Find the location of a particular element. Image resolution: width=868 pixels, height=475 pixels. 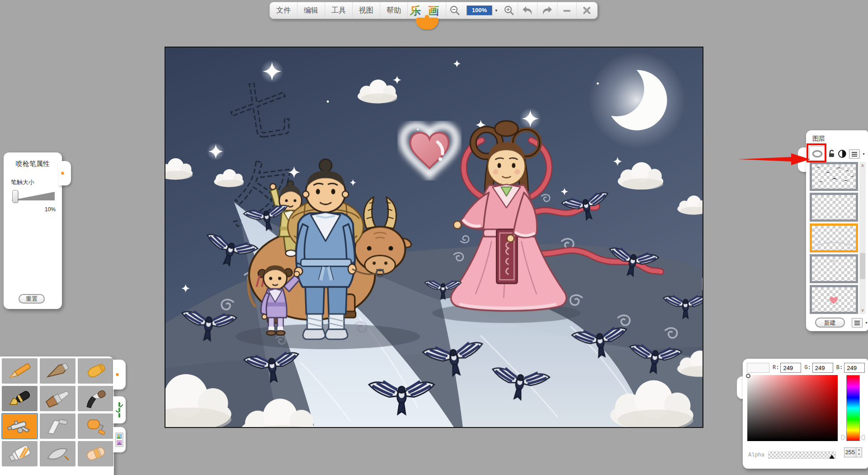

menu-edit: 编辑 is located at coordinates (311, 10).